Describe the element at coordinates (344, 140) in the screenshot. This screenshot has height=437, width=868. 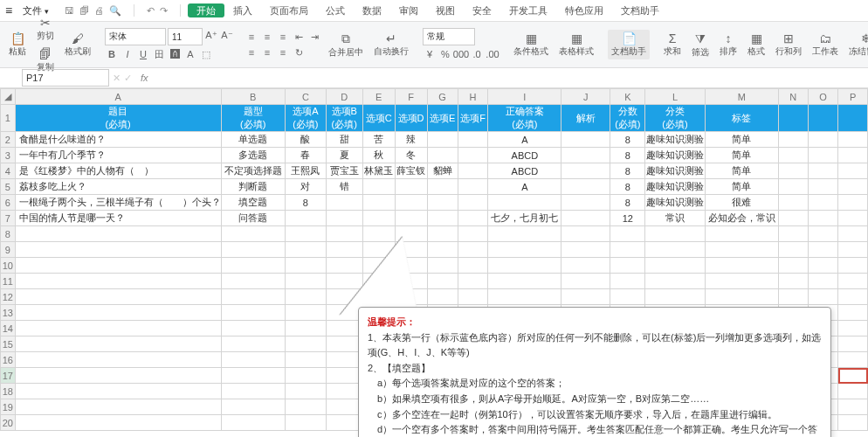
I see `cell: 甜` at that location.